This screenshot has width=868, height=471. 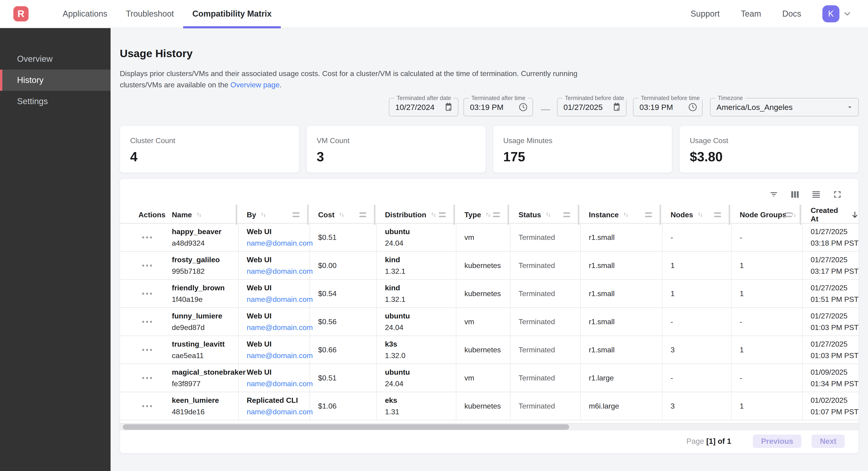 I want to click on column-header-type: Type, so click(x=483, y=215).